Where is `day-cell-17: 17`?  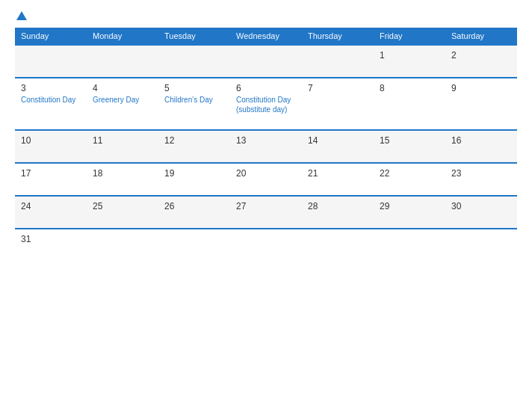 day-cell-17: 17 is located at coordinates (51, 179).